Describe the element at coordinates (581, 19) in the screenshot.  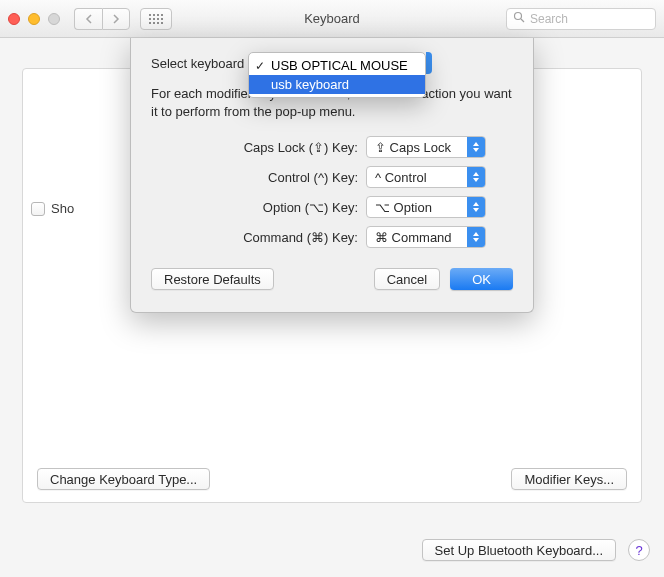
I see `search-field: Search` at that location.